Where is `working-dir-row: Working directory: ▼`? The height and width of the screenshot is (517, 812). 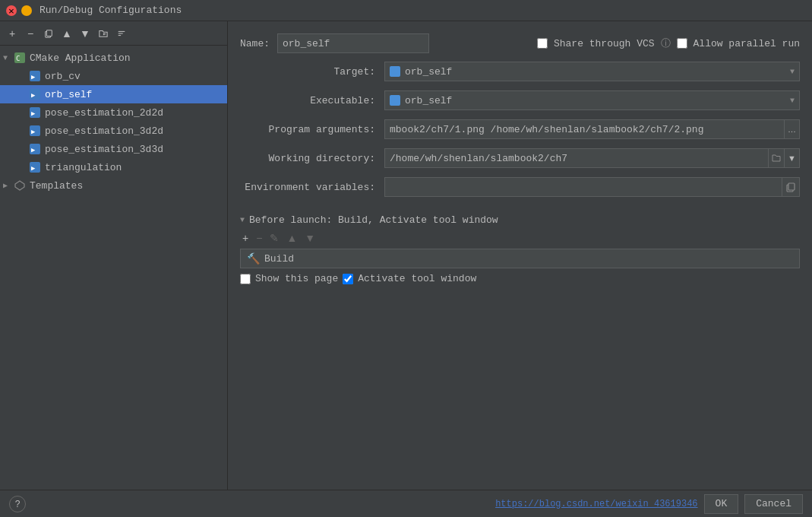
working-dir-row: Working directory: ▼ is located at coordinates (520, 158).